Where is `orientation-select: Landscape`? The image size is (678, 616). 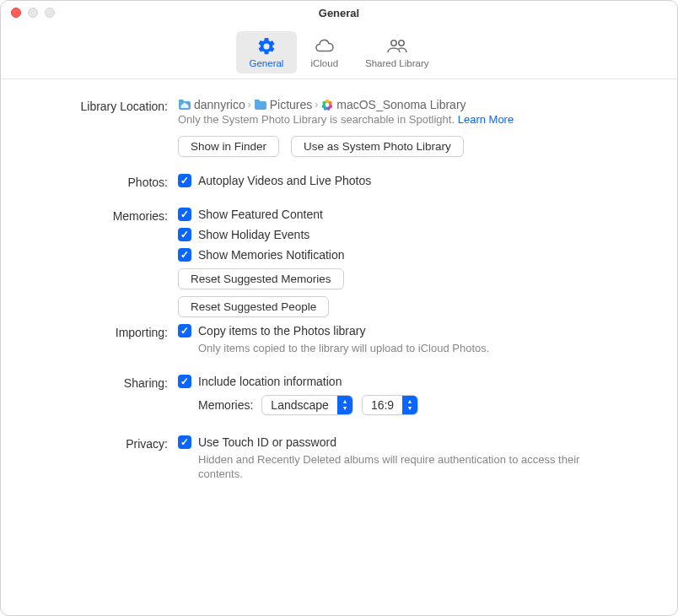 orientation-select: Landscape is located at coordinates (307, 405).